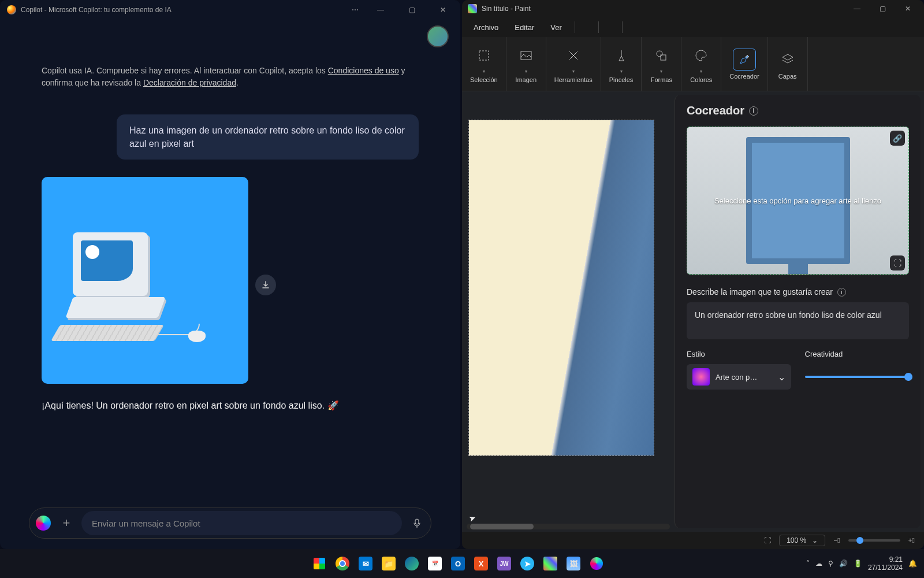  What do you see at coordinates (66, 523) in the screenshot?
I see `add-attachment-button: +` at bounding box center [66, 523].